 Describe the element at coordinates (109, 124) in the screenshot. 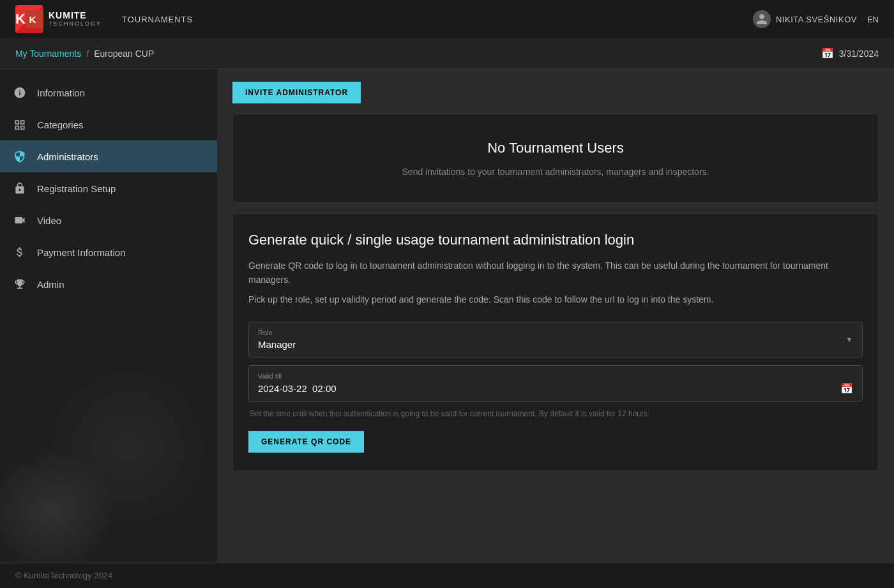

I see `sidebar-item-categories: Categories` at that location.